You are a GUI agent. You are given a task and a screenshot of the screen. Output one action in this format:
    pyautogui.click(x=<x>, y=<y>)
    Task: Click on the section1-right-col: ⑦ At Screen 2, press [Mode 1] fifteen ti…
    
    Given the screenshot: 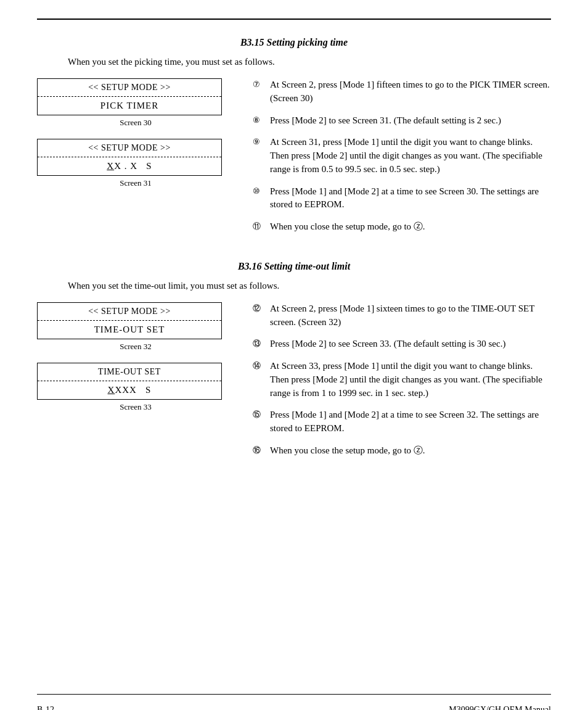 What is the action you would take?
    pyautogui.click(x=402, y=160)
    